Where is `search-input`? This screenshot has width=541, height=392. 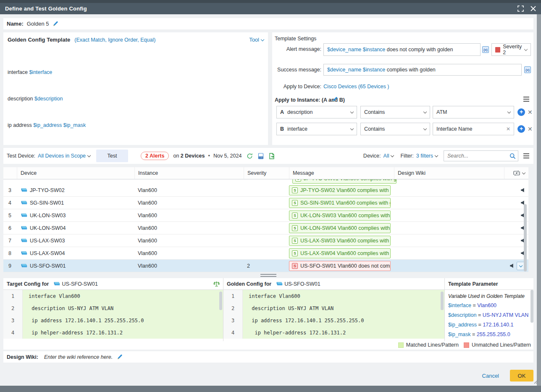 search-input is located at coordinates (481, 156).